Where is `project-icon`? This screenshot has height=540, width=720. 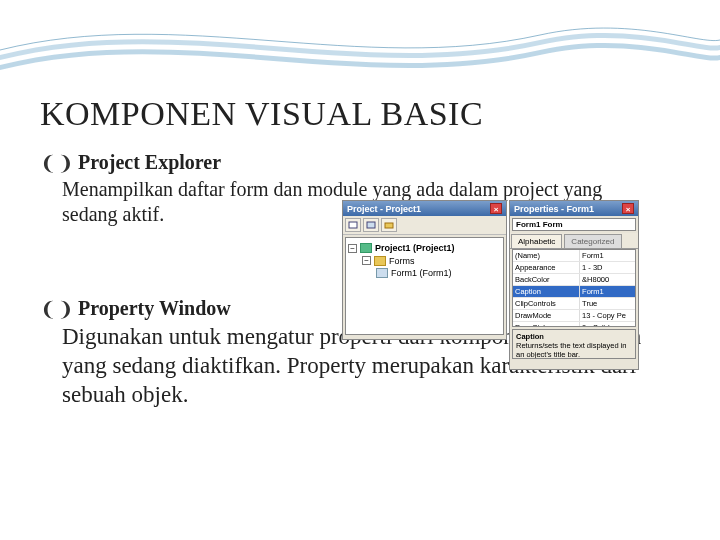
project-icon is located at coordinates (366, 248).